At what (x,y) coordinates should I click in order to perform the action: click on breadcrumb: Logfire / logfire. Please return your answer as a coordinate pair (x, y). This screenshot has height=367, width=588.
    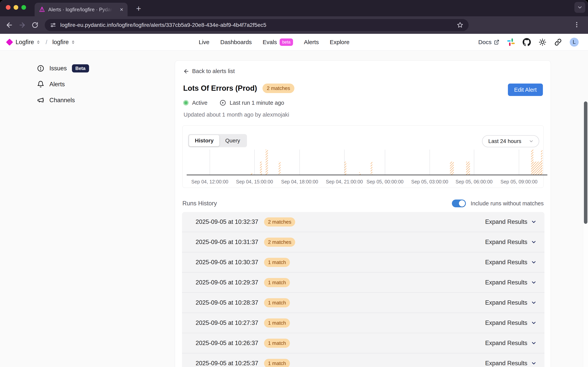
    Looking at the image, I should click on (41, 42).